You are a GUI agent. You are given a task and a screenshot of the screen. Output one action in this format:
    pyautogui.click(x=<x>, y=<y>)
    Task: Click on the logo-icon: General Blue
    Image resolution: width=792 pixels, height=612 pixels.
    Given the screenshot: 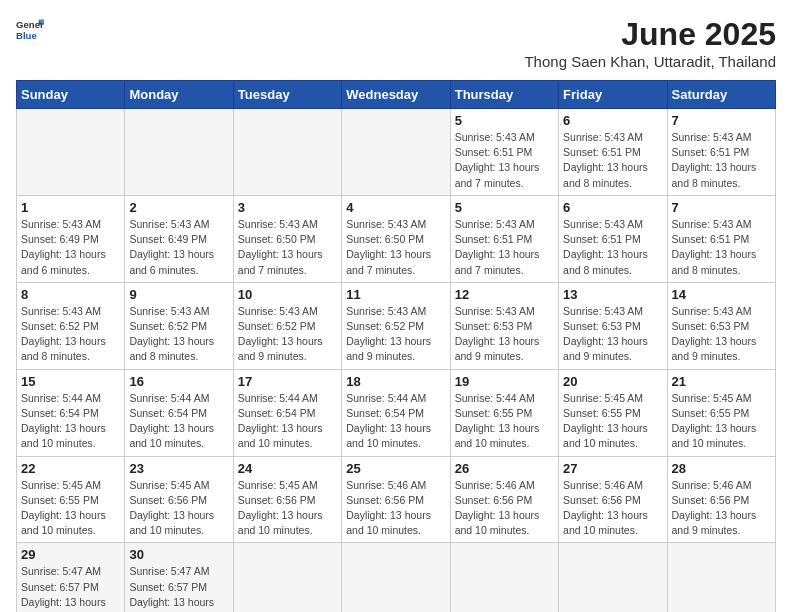 What is the action you would take?
    pyautogui.click(x=30, y=30)
    